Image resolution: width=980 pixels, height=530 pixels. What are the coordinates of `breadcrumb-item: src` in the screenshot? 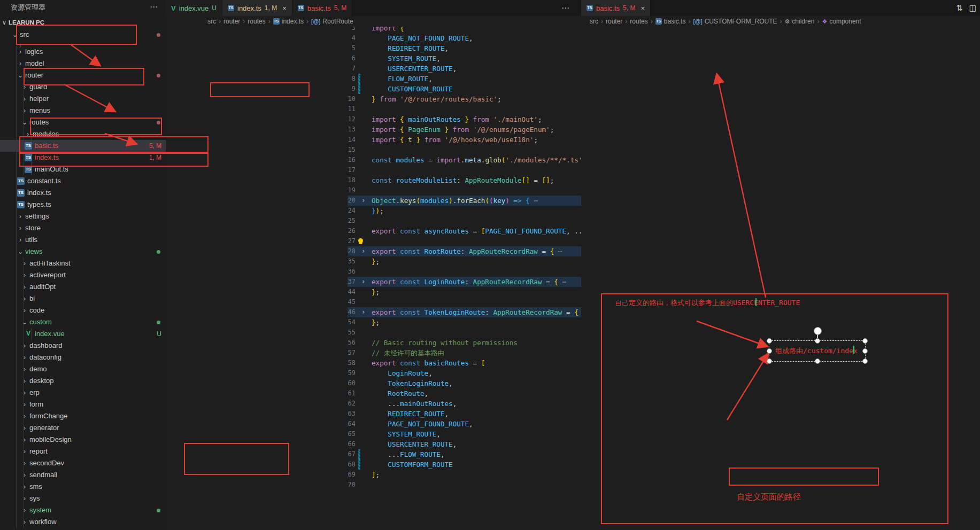 It's located at (594, 21).